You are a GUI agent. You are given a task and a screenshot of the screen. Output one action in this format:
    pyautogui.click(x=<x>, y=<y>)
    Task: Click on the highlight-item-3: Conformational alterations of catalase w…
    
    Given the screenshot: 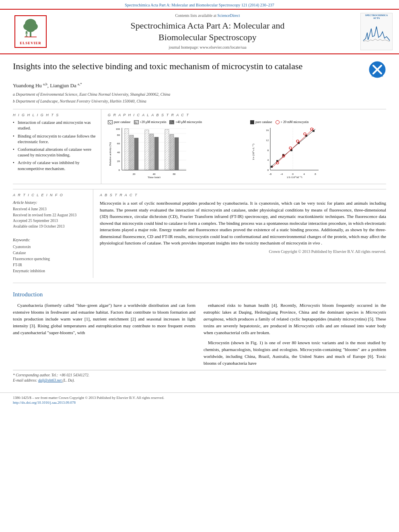 What is the action you would take?
    pyautogui.click(x=55, y=152)
    